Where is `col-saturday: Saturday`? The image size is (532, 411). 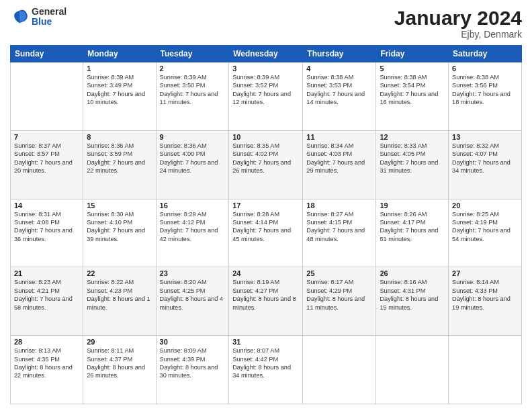 col-saturday: Saturday is located at coordinates (485, 54).